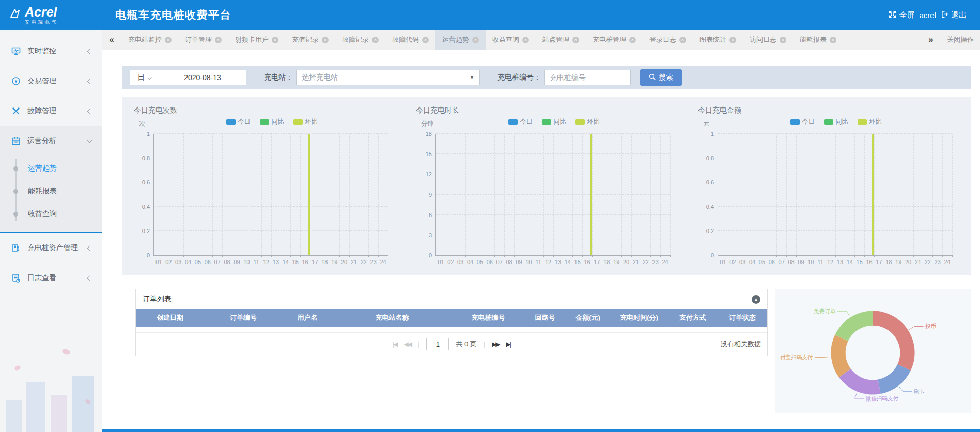 This screenshot has height=432, width=980. I want to click on chevron-left-icon, so click(90, 278).